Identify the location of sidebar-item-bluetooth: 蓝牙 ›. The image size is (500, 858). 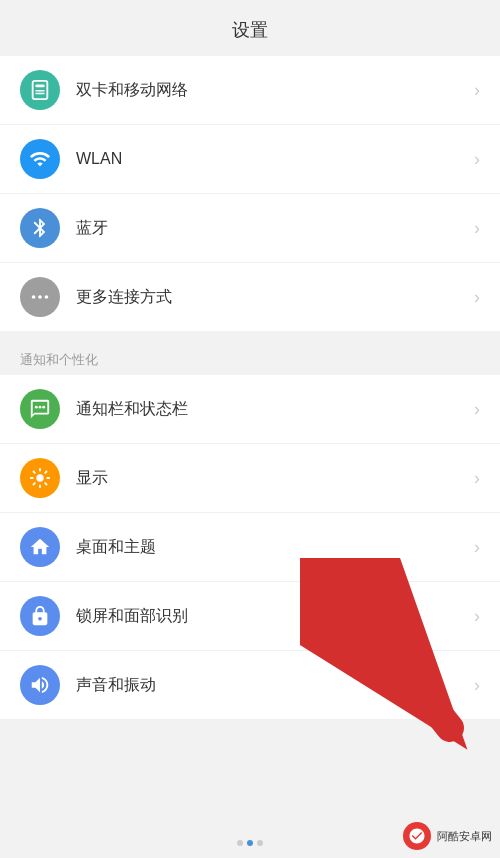
(250, 228).